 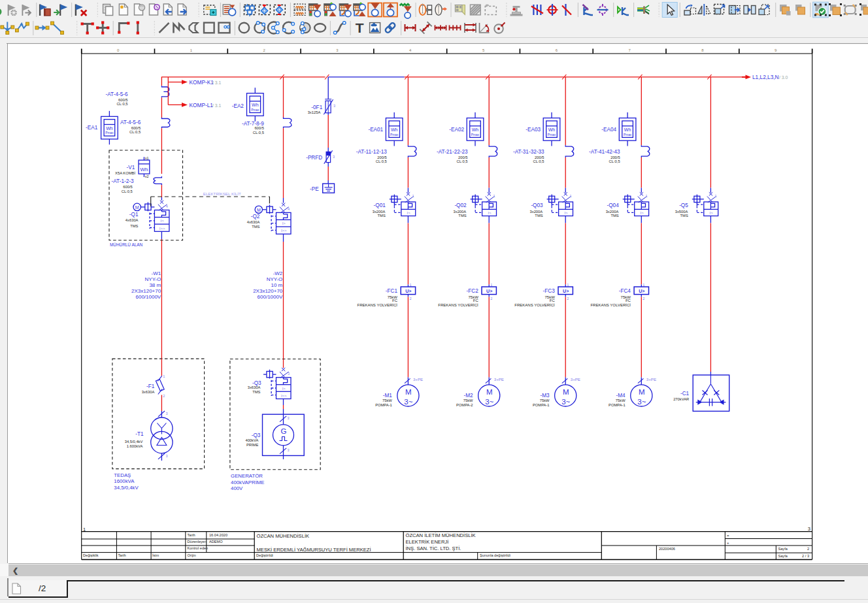 I want to click on svg-text: -AT-4-5-6, so click(x=117, y=94).